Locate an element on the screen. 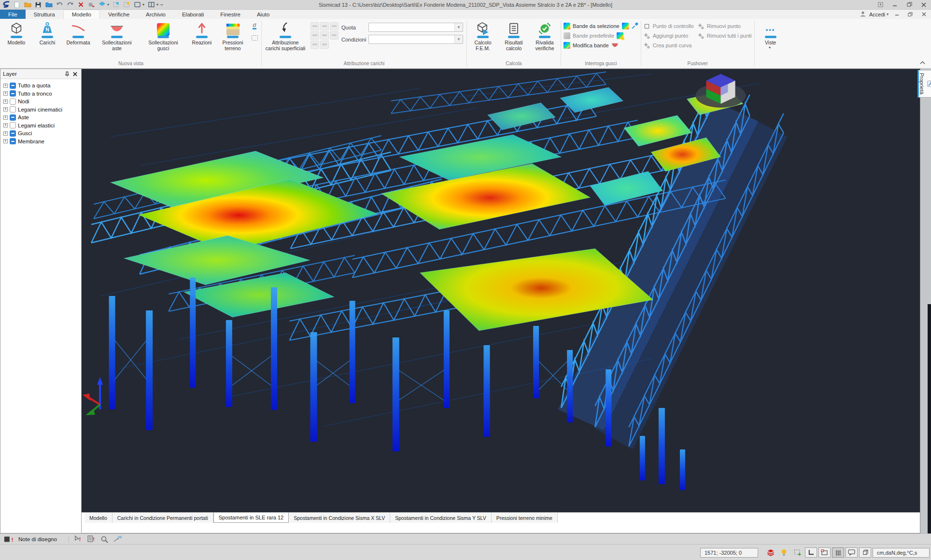  label-arrow-icon: AB is located at coordinates (117, 539).